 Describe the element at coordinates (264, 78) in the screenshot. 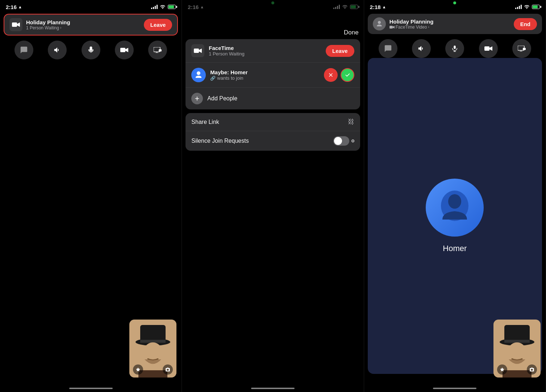

I see `homer-action: 🔗 wants to join` at that location.